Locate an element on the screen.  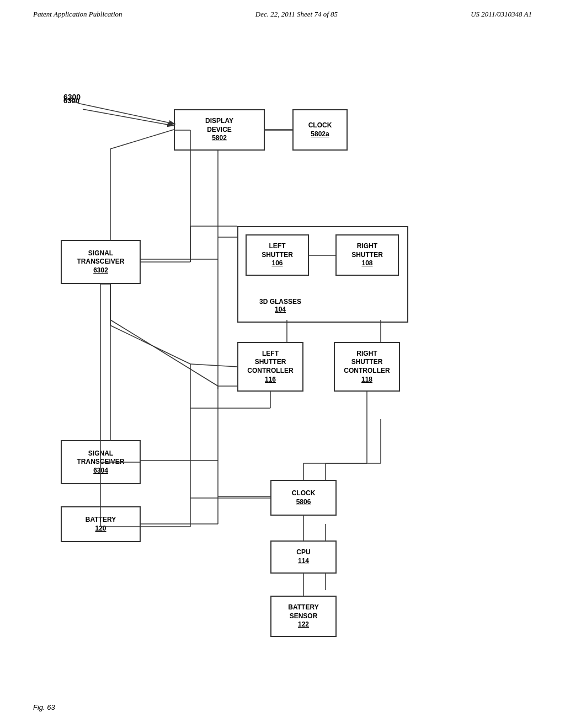
display-device-box: DISPLAY DEVICE 5802 is located at coordinates (220, 130).